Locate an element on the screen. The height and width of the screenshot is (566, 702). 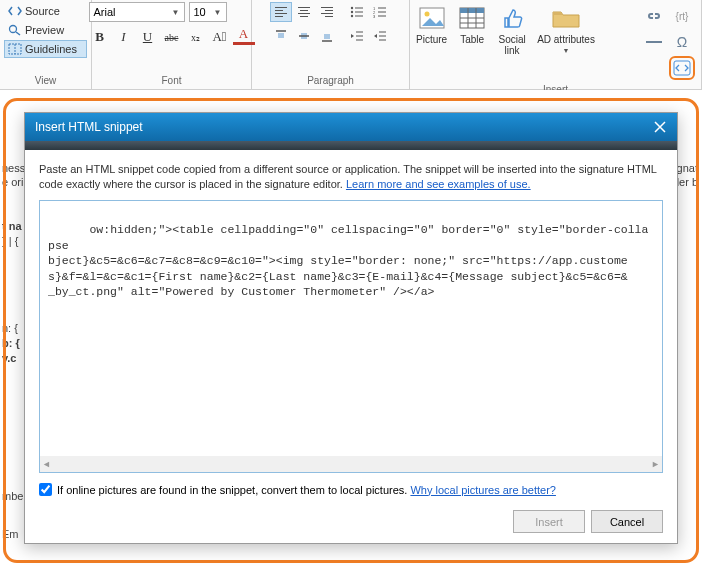
insert-picture-button: Picture is located at coordinates (432, 24).